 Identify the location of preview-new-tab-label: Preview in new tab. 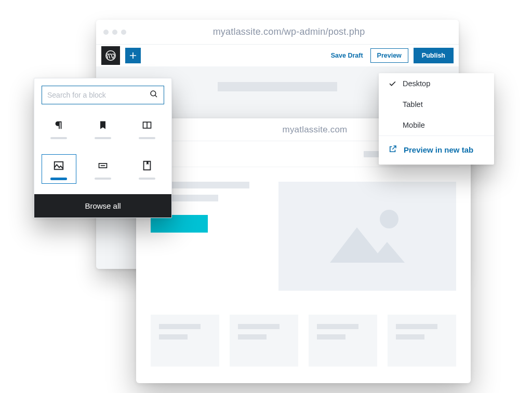
(438, 150).